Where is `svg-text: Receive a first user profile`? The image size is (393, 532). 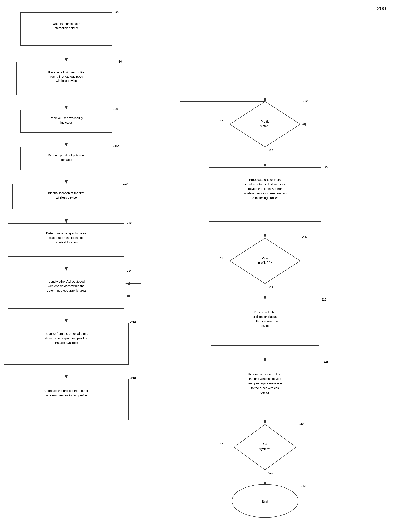 svg-text: Receive a first user profile is located at coordinates (66, 72).